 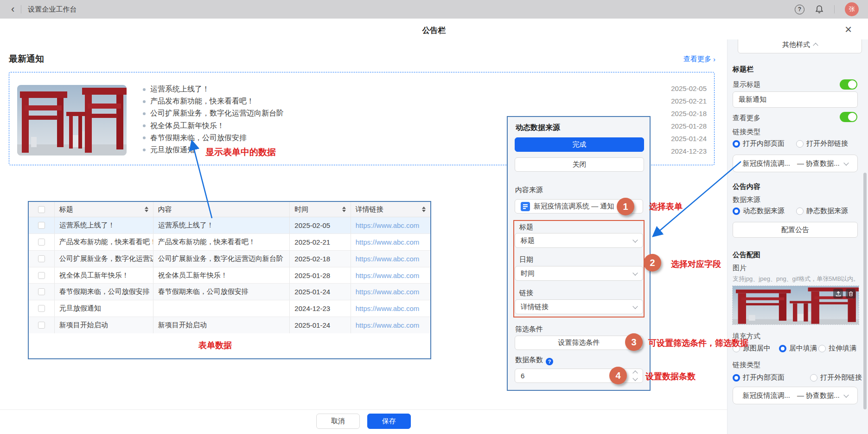 What do you see at coordinates (579, 307) in the screenshot?
I see `field-link-dropdown: 详情链接` at bounding box center [579, 307].